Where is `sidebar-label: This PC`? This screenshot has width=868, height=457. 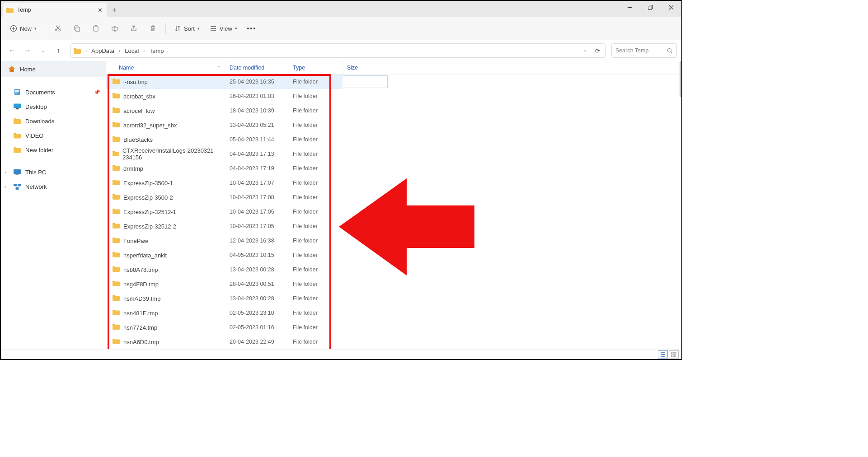
sidebar-label: This PC is located at coordinates (36, 173).